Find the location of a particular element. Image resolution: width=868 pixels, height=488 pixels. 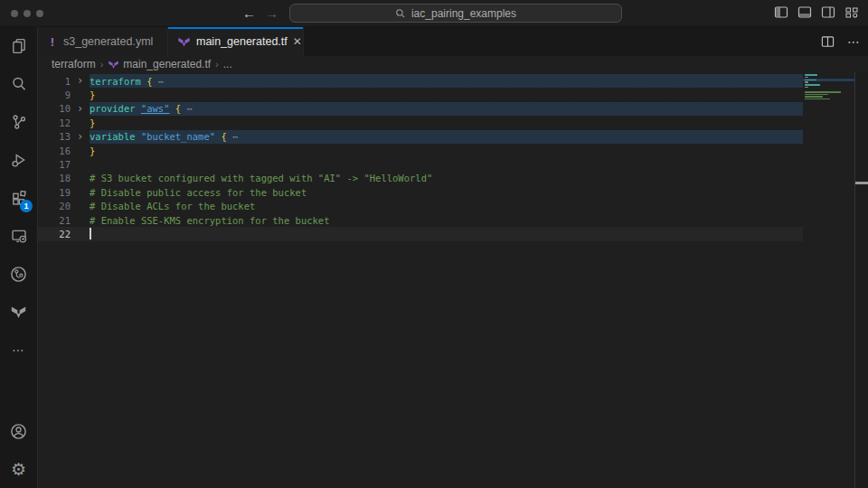

code-line: 19# Disable public access for the bucket is located at coordinates (420, 192).